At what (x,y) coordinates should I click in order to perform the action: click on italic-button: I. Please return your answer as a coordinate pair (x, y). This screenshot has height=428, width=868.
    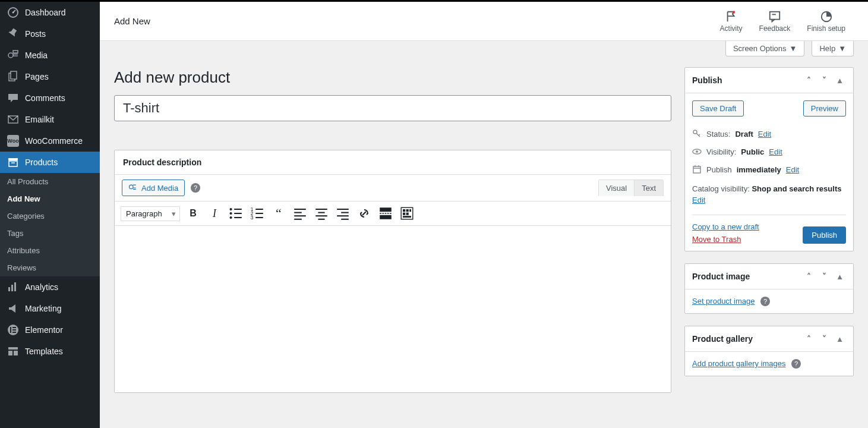
    Looking at the image, I should click on (214, 213).